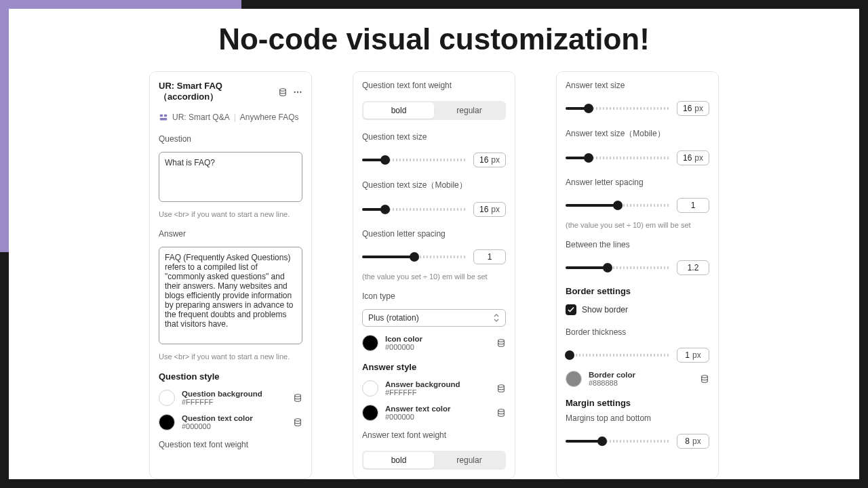 The width and height of the screenshot is (868, 488). Describe the element at coordinates (571, 310) in the screenshot. I see `show-border-checkbox` at that location.